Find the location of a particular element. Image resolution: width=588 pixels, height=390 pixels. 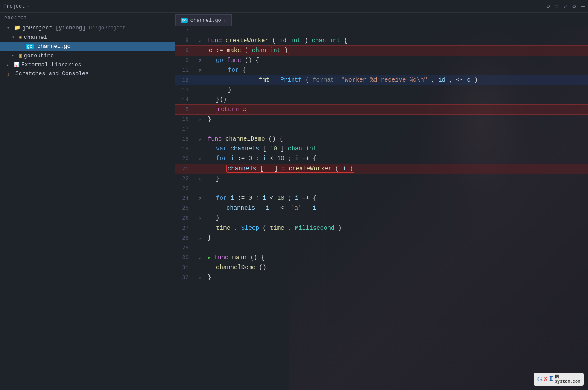

tab-close-icon: ✕ is located at coordinates (225, 21).